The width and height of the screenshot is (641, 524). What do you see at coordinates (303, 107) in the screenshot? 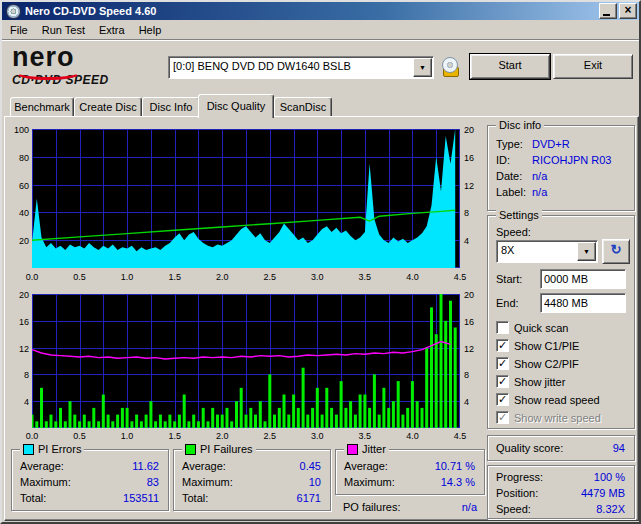
I see `tab-scandisc: ScanDisc` at bounding box center [303, 107].